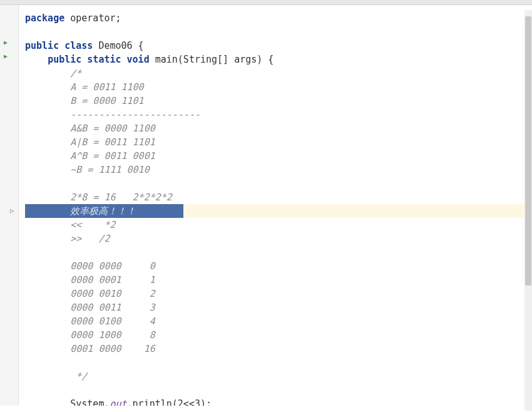  Describe the element at coordinates (113, 115) in the screenshot. I see `comment: -----------------------` at that location.